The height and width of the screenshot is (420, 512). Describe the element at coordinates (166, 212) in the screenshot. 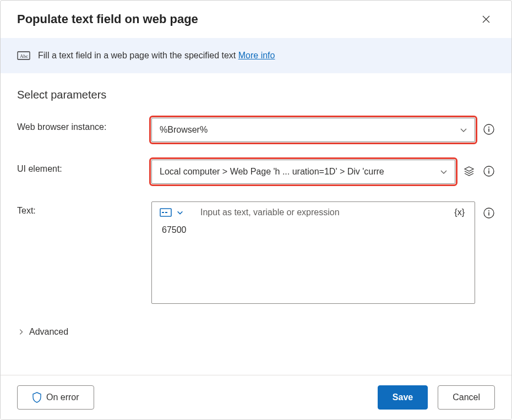

I see `input-mode-icon` at that location.